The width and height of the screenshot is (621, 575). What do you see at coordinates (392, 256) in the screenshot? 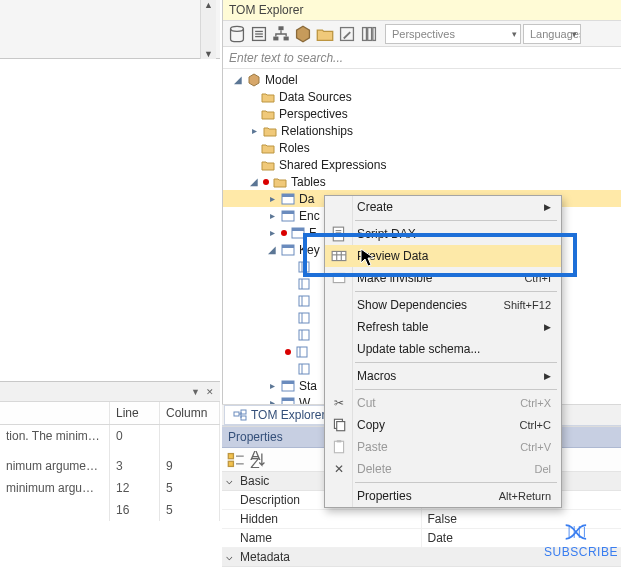
I see `ctx-label: Preview Data` at bounding box center [392, 256].